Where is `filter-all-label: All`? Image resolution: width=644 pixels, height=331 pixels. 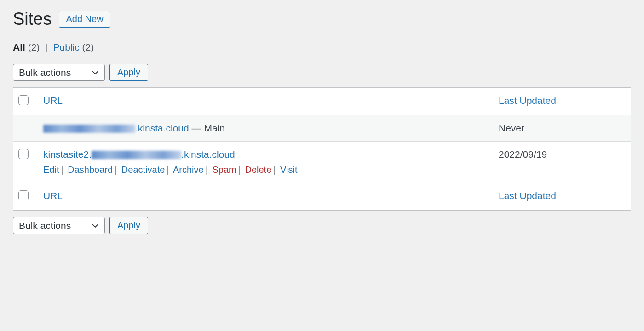
filter-all-label: All is located at coordinates (19, 47).